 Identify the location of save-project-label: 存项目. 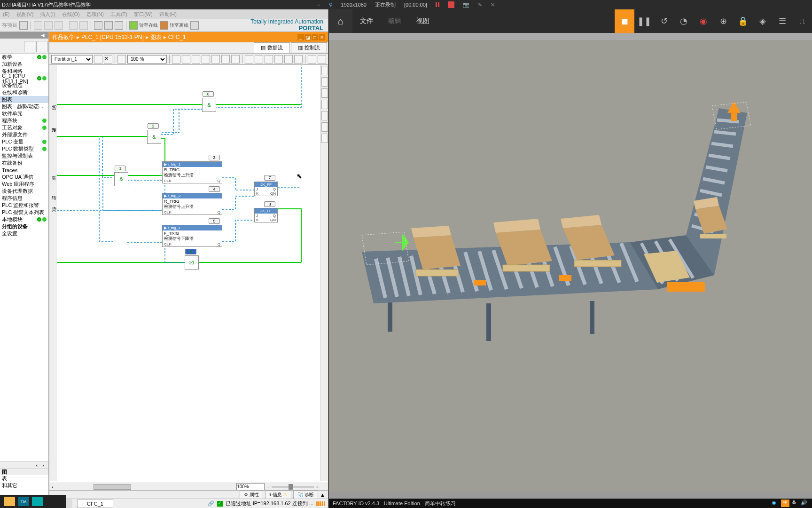
(9, 25).